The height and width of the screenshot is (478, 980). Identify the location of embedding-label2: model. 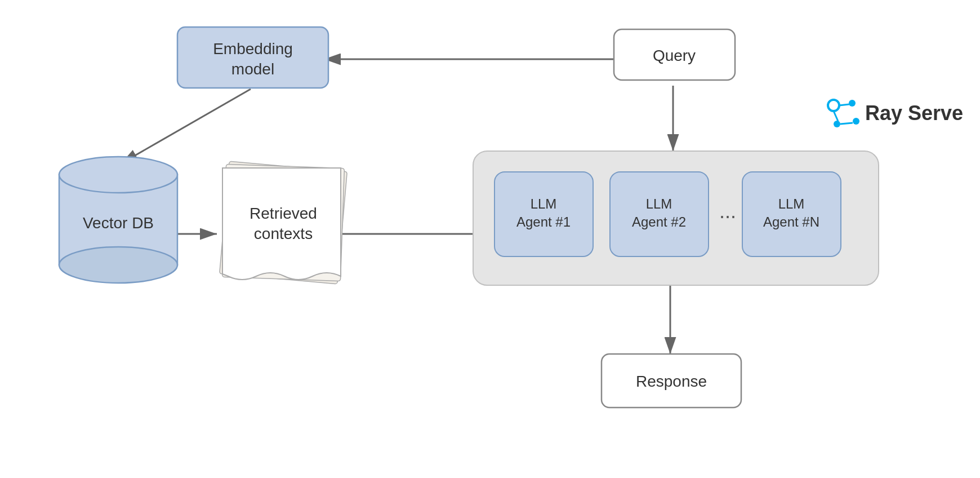
(253, 69).